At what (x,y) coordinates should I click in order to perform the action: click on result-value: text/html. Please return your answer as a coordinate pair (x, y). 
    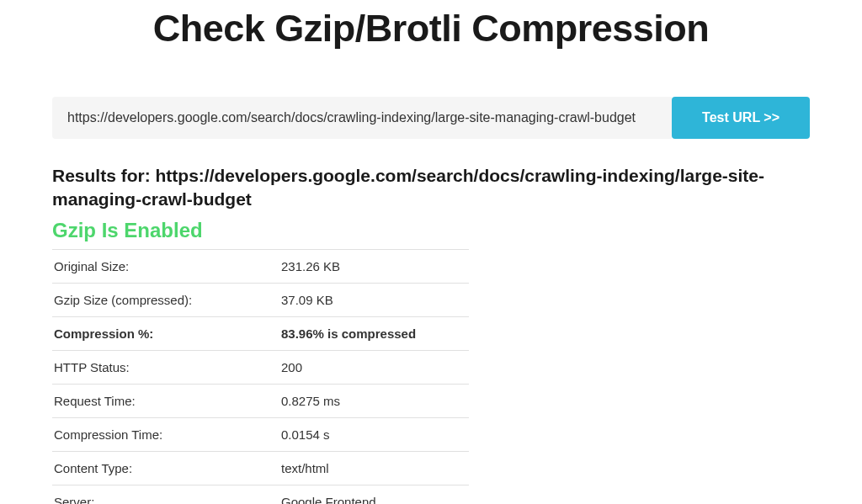
    Looking at the image, I should click on (374, 468).